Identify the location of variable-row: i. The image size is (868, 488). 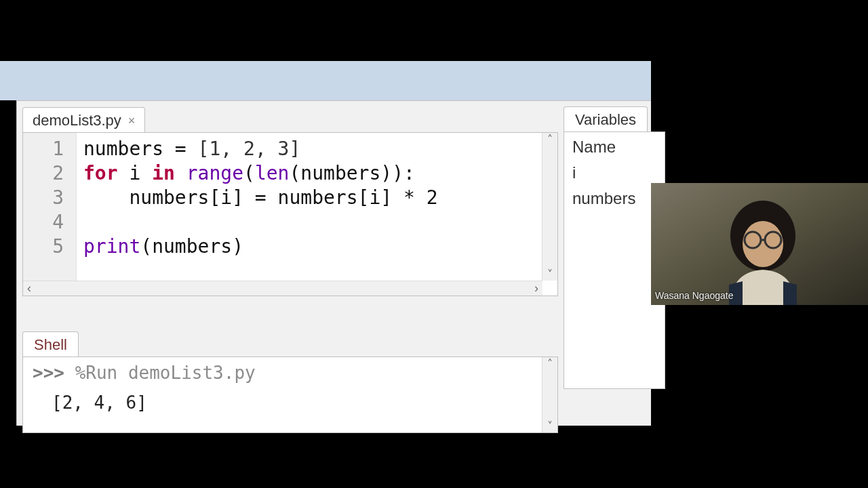
(614, 173).